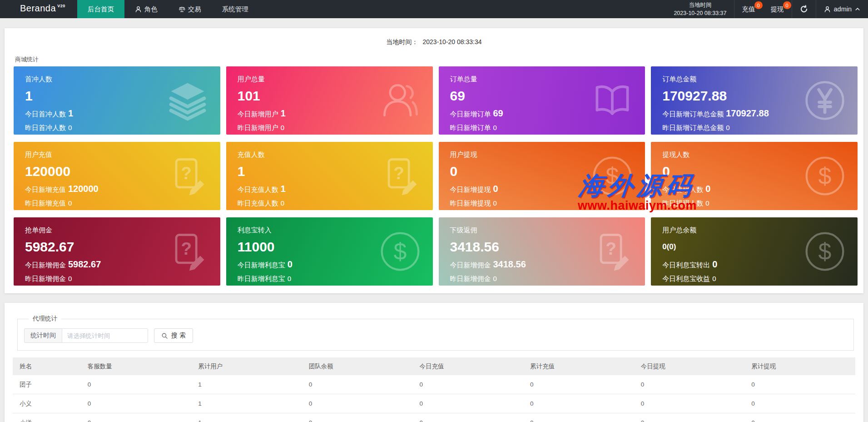 The width and height of the screenshot is (868, 422). Describe the element at coordinates (858, 9) in the screenshot. I see `caret-up-icon` at that location.